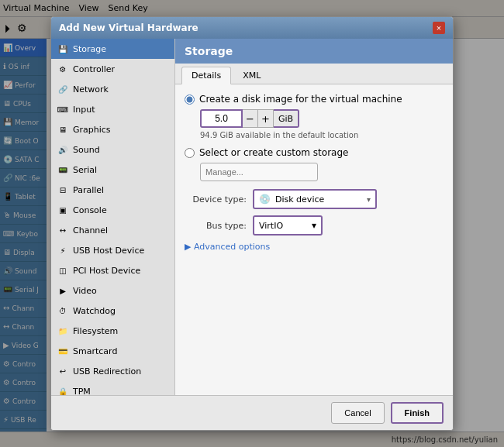 This screenshot has height=447, width=504. I want to click on hw-item-usb-host: USB Host Device, so click(113, 250).